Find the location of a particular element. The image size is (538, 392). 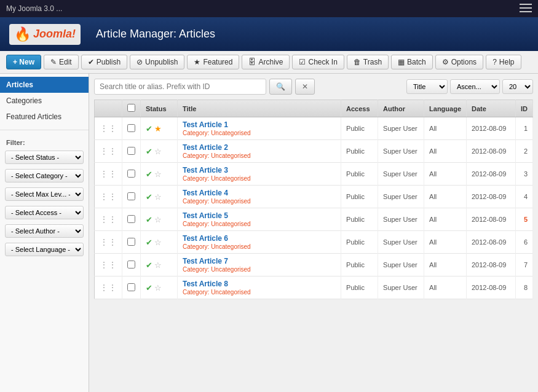

article-title-link: Test Article 6 is located at coordinates (259, 238).